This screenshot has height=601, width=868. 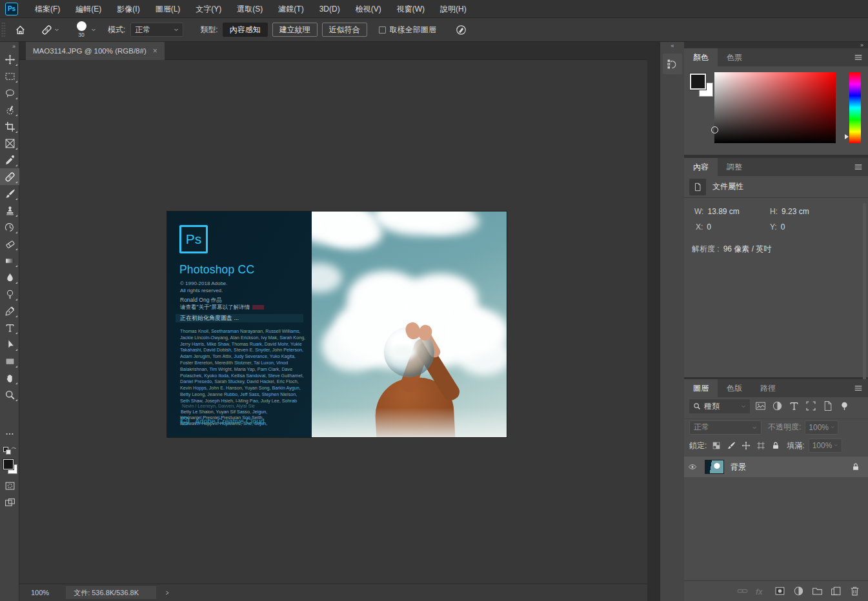 What do you see at coordinates (345, 30) in the screenshot?
I see `type-button: 近似符合` at bounding box center [345, 30].